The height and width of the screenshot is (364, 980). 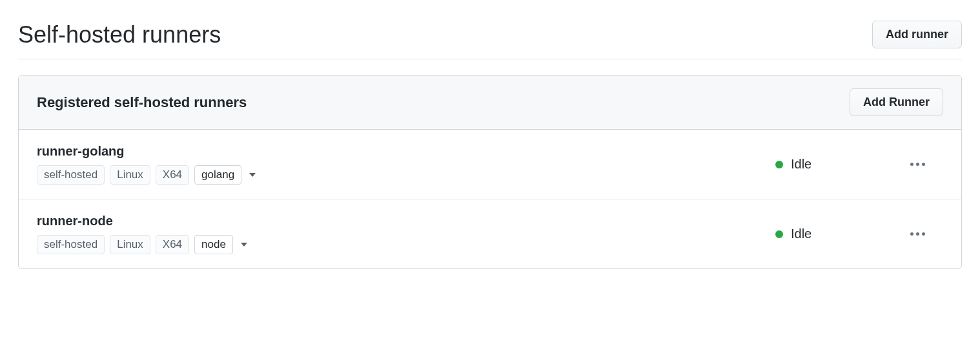 I want to click on runner-custom-tag-dropdown: node, so click(x=214, y=245).